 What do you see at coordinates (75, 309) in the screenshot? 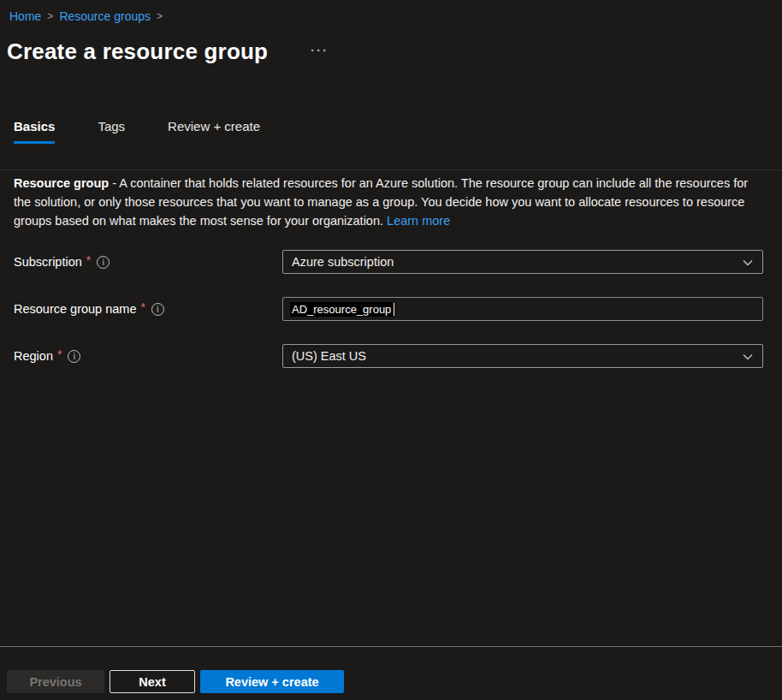
I see `resource-group-name-label-text: Resource group name` at bounding box center [75, 309].